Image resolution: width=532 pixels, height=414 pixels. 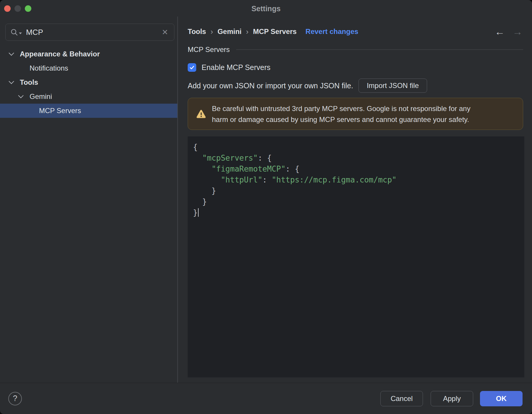 I want to click on search-box: ✕, so click(x=90, y=32).